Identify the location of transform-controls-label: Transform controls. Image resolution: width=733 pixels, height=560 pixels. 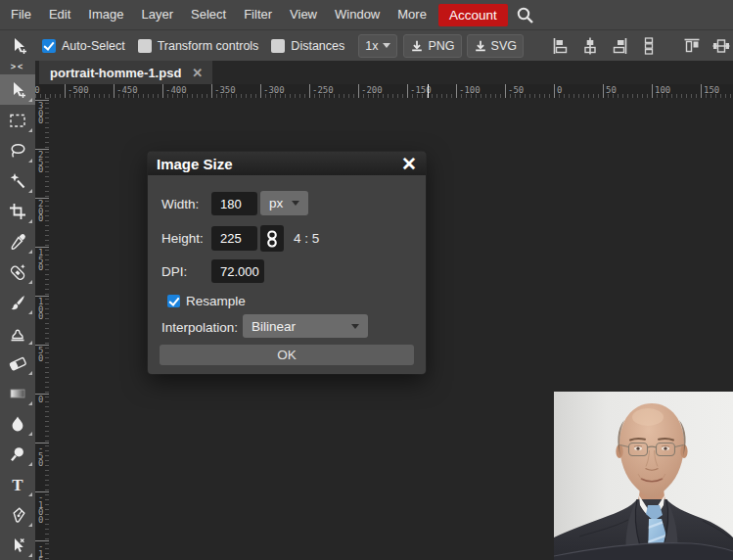
(208, 46).